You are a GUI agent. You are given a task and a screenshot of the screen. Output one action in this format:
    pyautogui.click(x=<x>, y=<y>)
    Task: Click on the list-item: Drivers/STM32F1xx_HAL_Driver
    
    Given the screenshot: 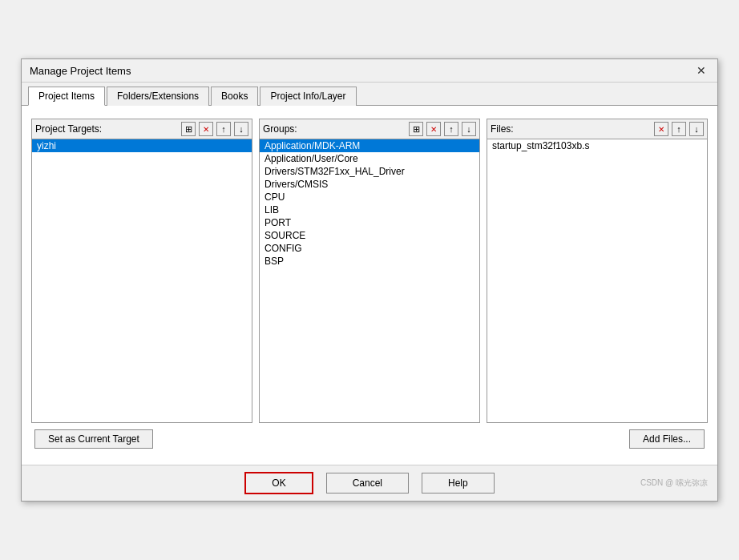 What is the action you would take?
    pyautogui.click(x=370, y=171)
    